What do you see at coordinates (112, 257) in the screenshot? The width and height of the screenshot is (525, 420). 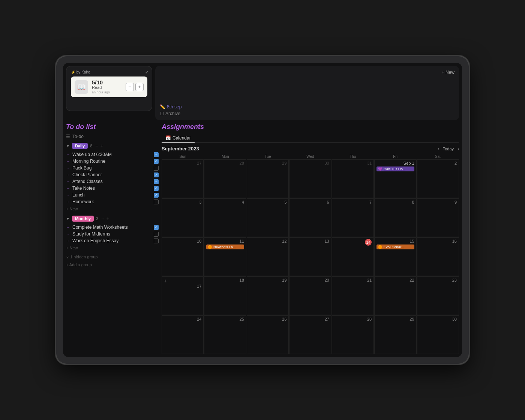 I see `hidden-group: ∨ 1 hidden group` at bounding box center [112, 257].